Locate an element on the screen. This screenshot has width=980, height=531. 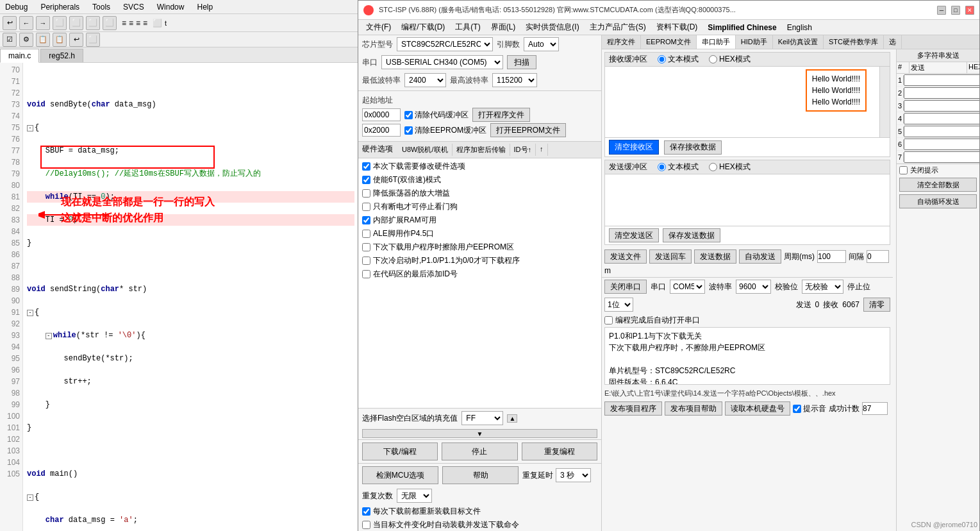
win-maximize-btn: □ is located at coordinates (956, 10).